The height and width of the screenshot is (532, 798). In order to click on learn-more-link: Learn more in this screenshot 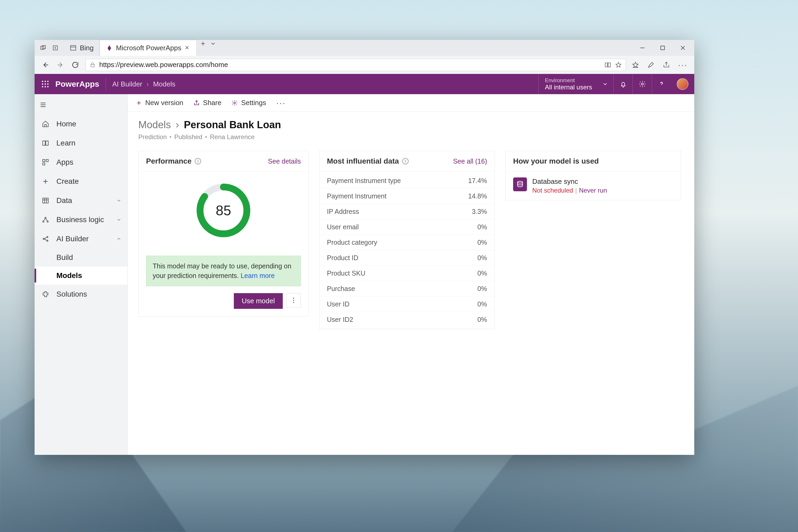, I will do `click(258, 276)`.